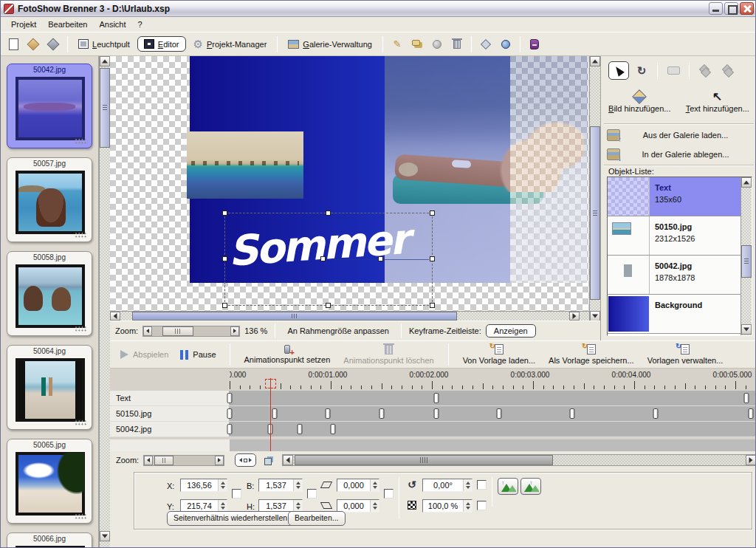 The height and width of the screenshot is (548, 756). I want to click on filmstrip-item-50042.jpg: 50042.jpg, so click(49, 106).